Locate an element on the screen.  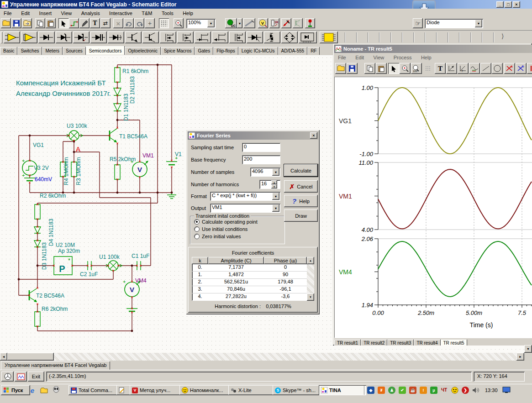
component-filter-combo: Diode ▼ is located at coordinates (454, 24).